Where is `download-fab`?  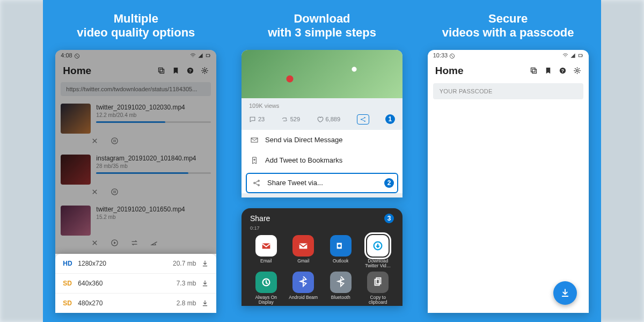 download-fab is located at coordinates (565, 293).